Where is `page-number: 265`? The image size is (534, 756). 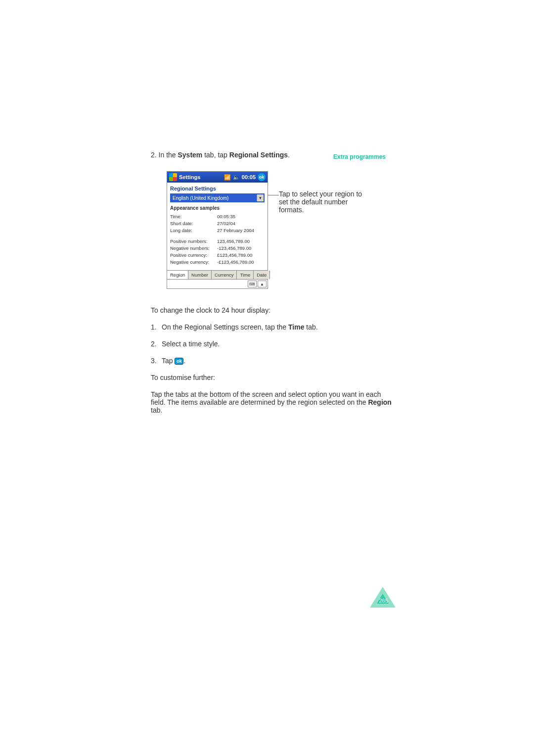
page-number: 265 is located at coordinates (384, 601).